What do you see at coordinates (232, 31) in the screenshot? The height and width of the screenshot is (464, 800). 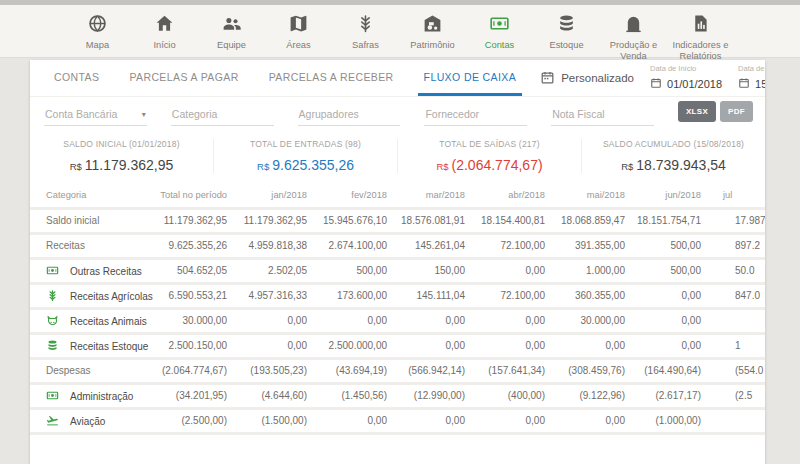 I see `nav-item-equipe: Equipe` at bounding box center [232, 31].